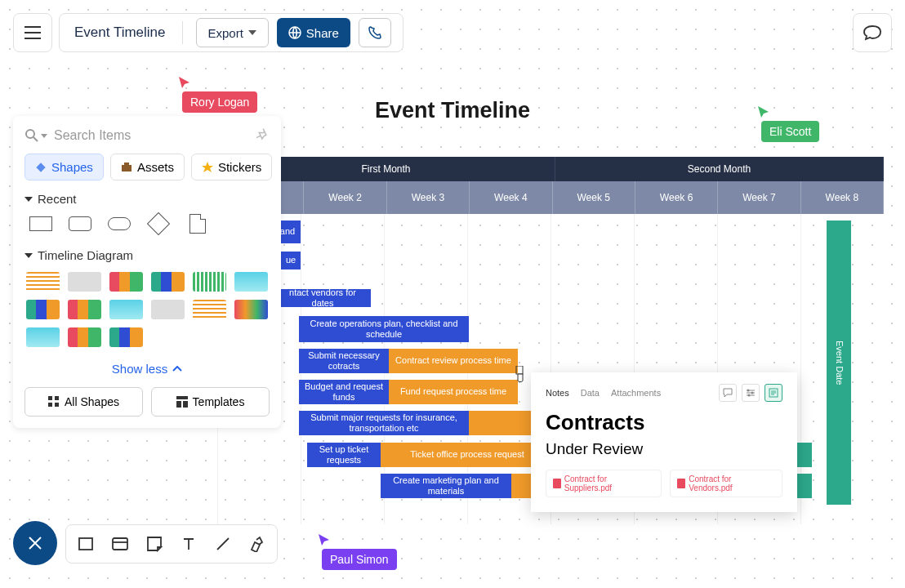 This screenshot has width=905, height=588. What do you see at coordinates (384, 329) in the screenshot?
I see `gantt-bar: Create operations plan, checklist and sc…` at bounding box center [384, 329].